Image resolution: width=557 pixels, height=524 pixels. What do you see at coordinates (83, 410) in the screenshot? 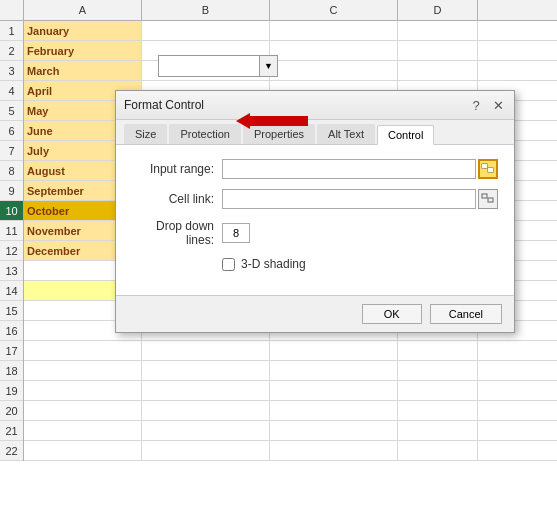
I see `cell-a20` at bounding box center [83, 410].